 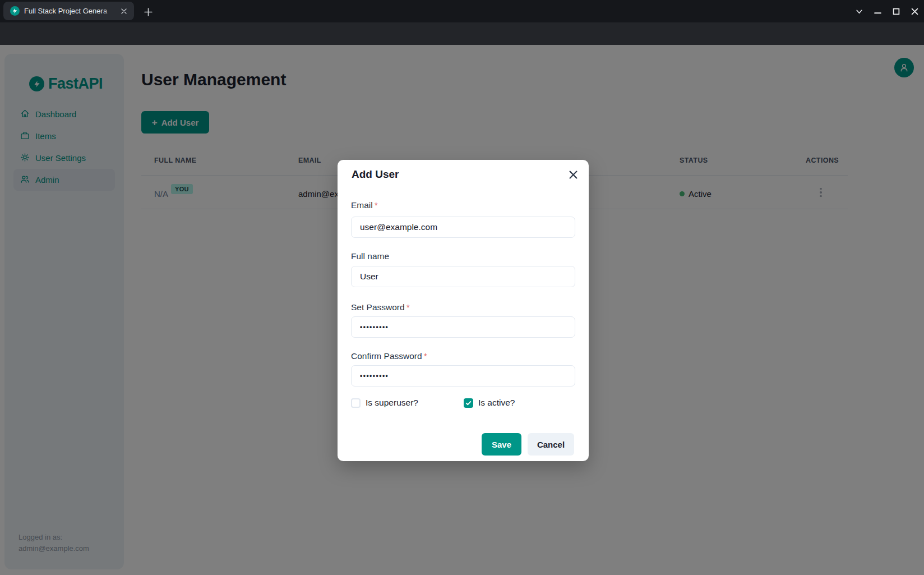 I want to click on full-name-field, so click(x=463, y=277).